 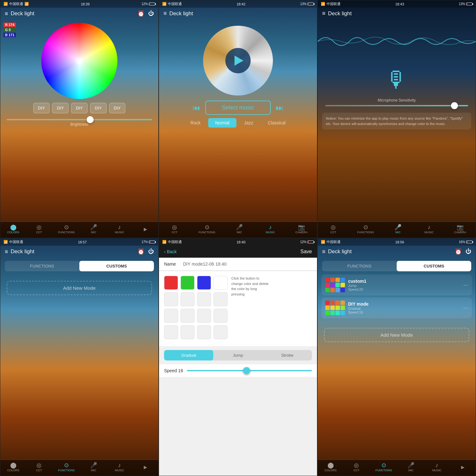 What do you see at coordinates (331, 467) in the screenshot?
I see `s6-nav-colors: ⬤ COLORS` at bounding box center [331, 467].